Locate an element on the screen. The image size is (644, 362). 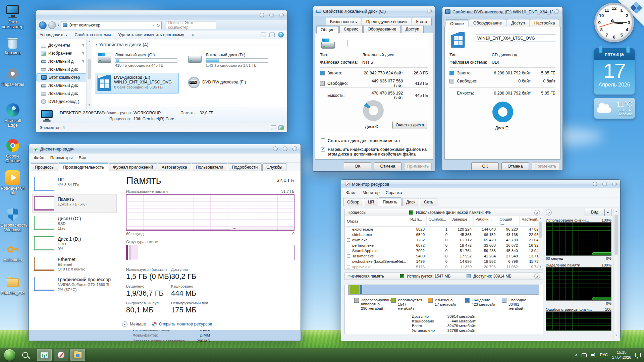
compress-checkbox: Сжать этот диск для экономии места is located at coordinates (360, 141).